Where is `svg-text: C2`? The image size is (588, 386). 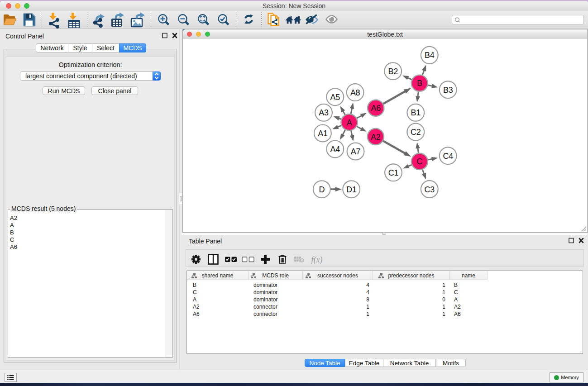 svg-text: C2 is located at coordinates (416, 132).